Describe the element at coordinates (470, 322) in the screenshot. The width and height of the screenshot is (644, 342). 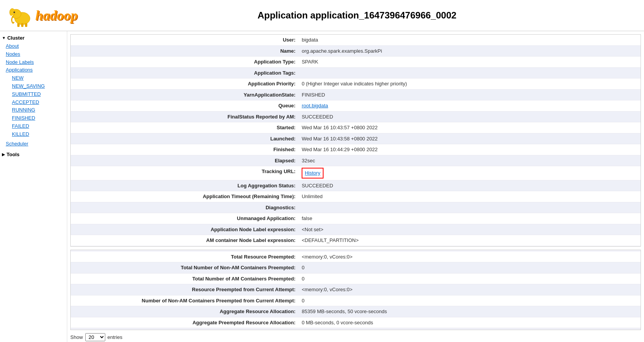
I see `aggregate-preempted-value: 0 MB-seconds, 0 vcore-seconds` at that location.